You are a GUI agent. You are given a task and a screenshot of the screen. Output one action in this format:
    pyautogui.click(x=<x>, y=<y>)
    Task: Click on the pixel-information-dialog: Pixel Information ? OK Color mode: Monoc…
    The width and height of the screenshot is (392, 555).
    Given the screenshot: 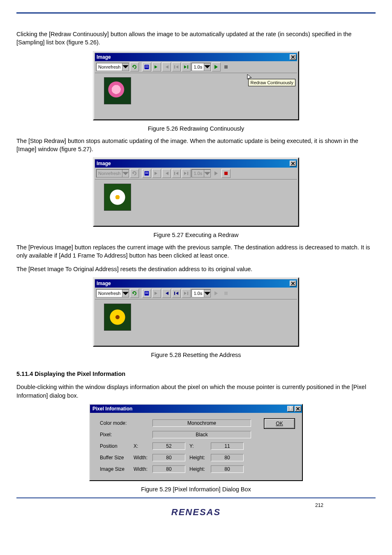 What is the action you would take?
    pyautogui.click(x=196, y=442)
    